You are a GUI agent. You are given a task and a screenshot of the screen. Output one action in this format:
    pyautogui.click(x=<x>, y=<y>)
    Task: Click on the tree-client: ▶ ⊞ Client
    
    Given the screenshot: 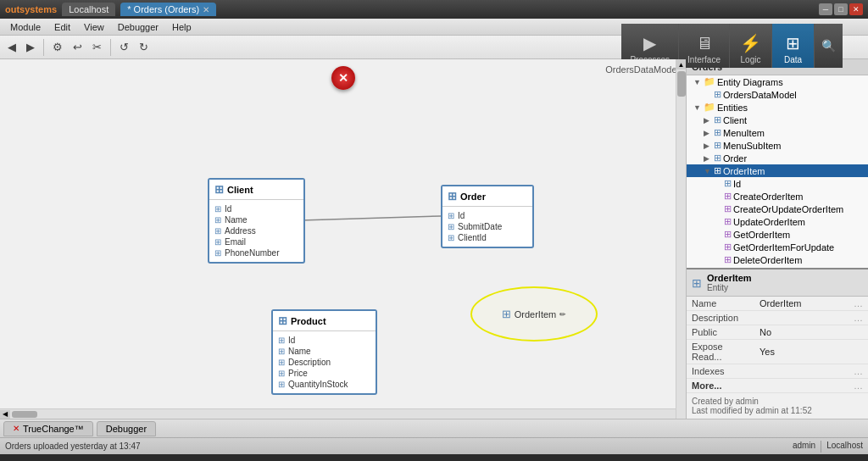 What is the action you would take?
    pyautogui.click(x=777, y=120)
    